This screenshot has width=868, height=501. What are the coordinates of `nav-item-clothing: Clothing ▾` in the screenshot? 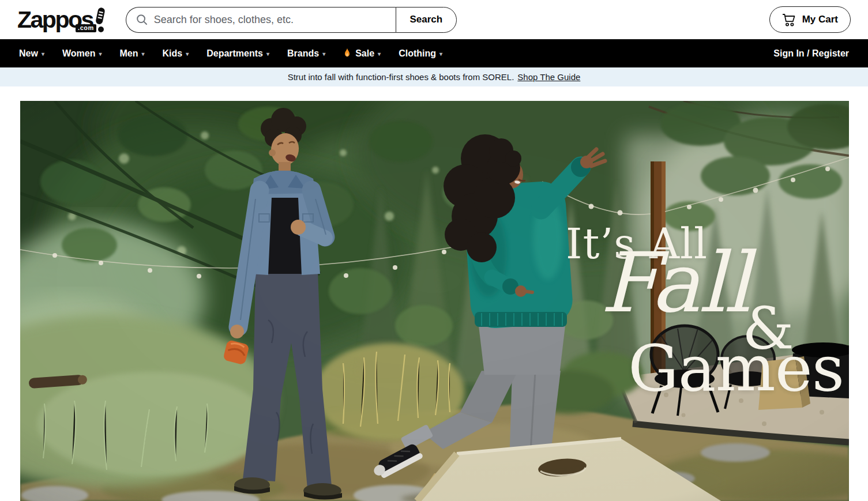 It's located at (420, 54).